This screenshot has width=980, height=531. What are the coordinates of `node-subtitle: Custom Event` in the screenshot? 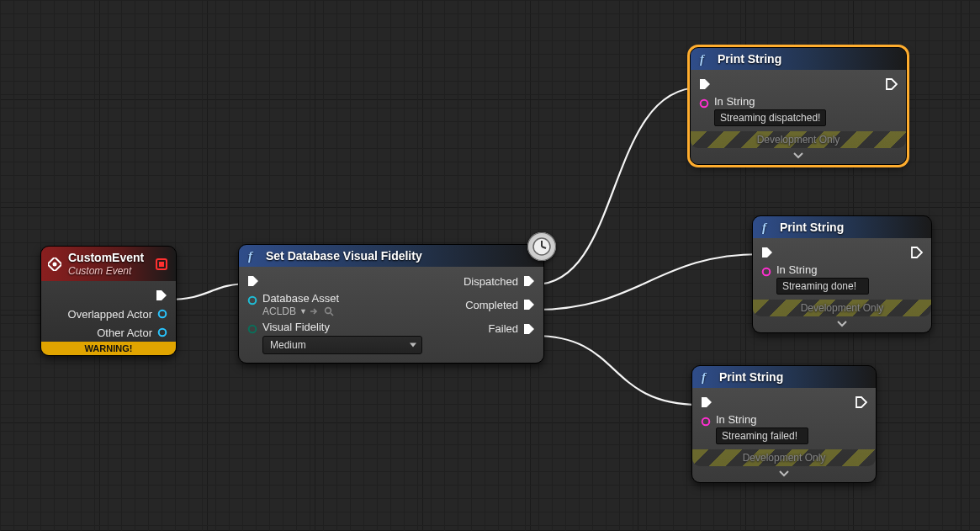 It's located at (109, 271).